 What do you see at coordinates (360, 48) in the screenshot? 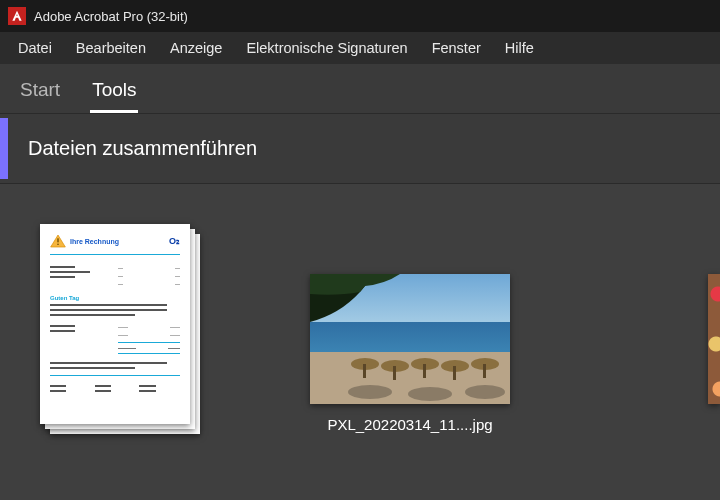
I see `menubar: Datei Bearbeiten Anzeige Elektronische S…` at bounding box center [360, 48].